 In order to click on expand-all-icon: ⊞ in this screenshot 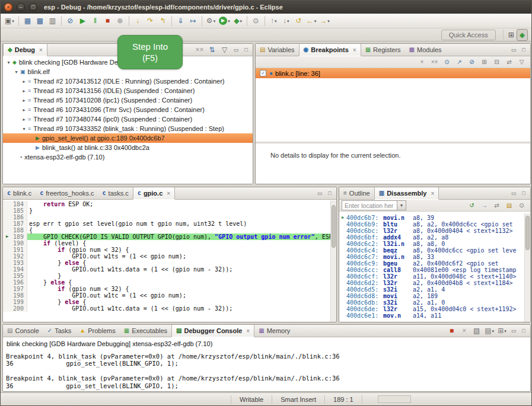, I will do `click(484, 62)`.